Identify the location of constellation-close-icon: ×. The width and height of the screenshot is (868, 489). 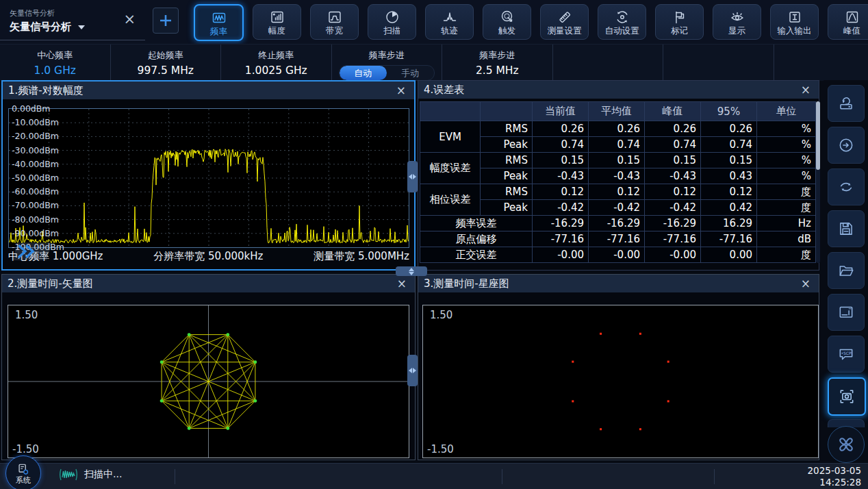
(806, 284).